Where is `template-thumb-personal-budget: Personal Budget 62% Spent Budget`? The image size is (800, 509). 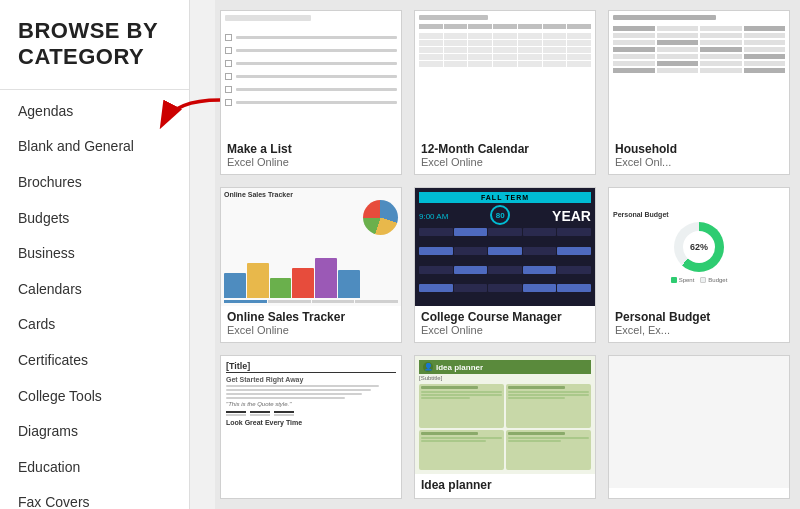 template-thumb-personal-budget: Personal Budget 62% Spent Budget is located at coordinates (699, 247).